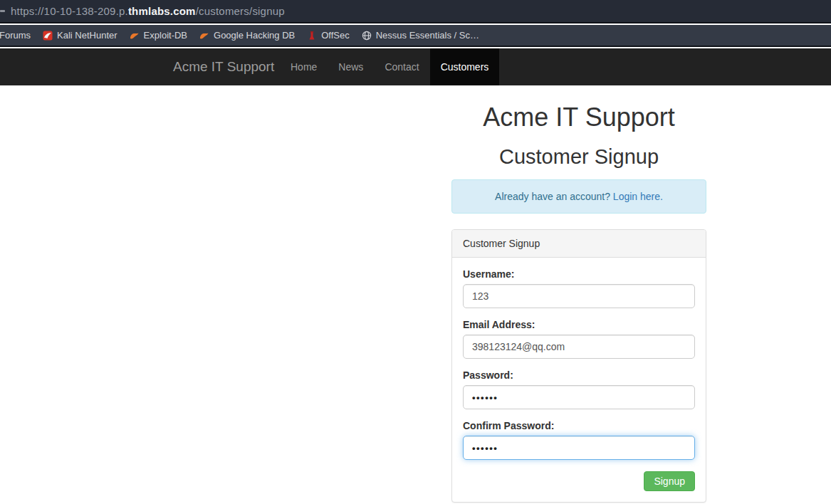 This screenshot has height=504, width=831. I want to click on nav-item-home: Home, so click(303, 67).